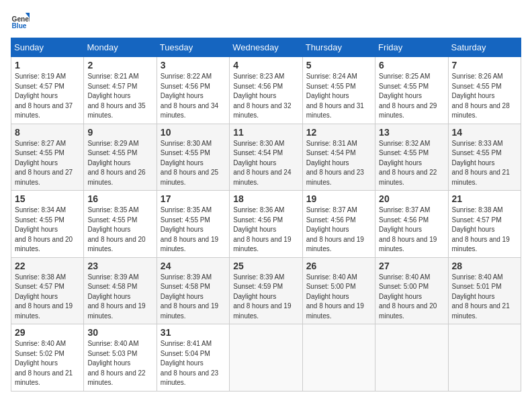  I want to click on calendar-day-cell: 12 Sunrise: 8:31 AMSunset: 4:54 PMDaylig…, so click(339, 157).